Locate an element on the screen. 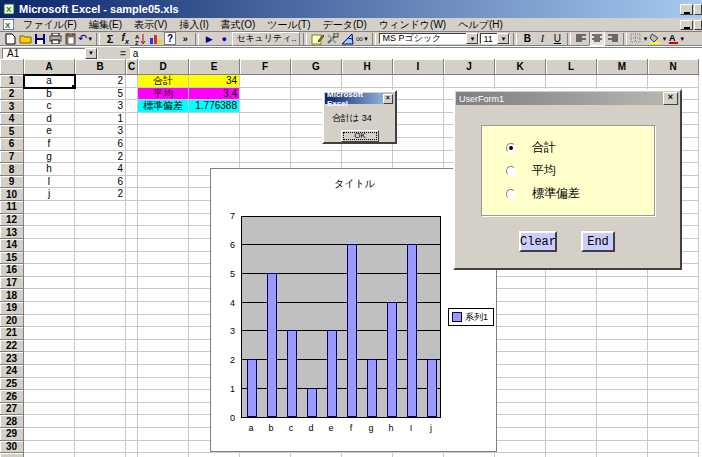  cell-B22 is located at coordinates (100, 346).